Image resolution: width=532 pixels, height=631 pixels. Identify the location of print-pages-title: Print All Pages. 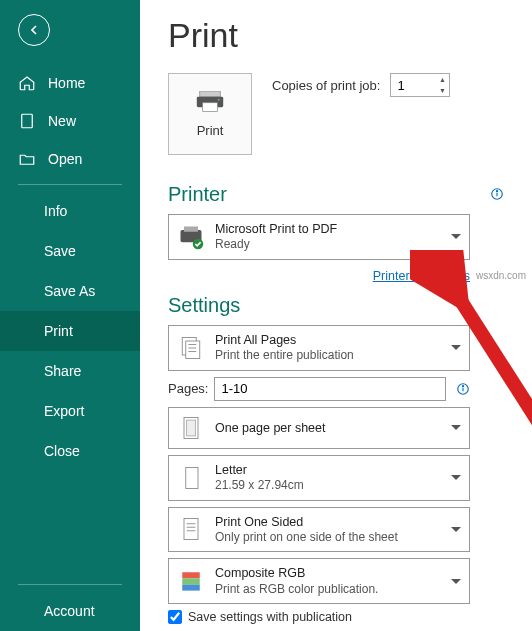
(325, 340).